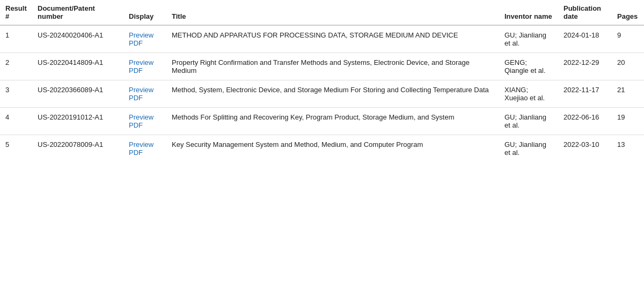 This screenshot has height=282, width=644. Describe the element at coordinates (628, 149) in the screenshot. I see `page-count: 13` at that location.